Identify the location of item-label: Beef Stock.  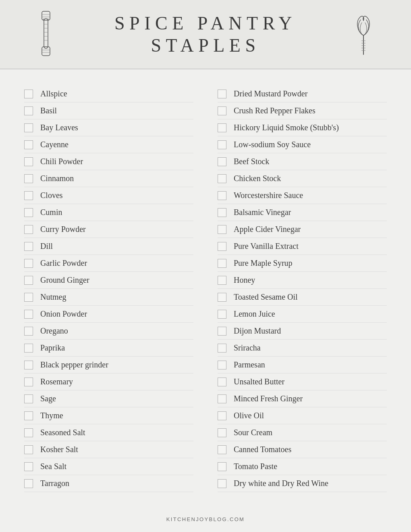
(251, 161).